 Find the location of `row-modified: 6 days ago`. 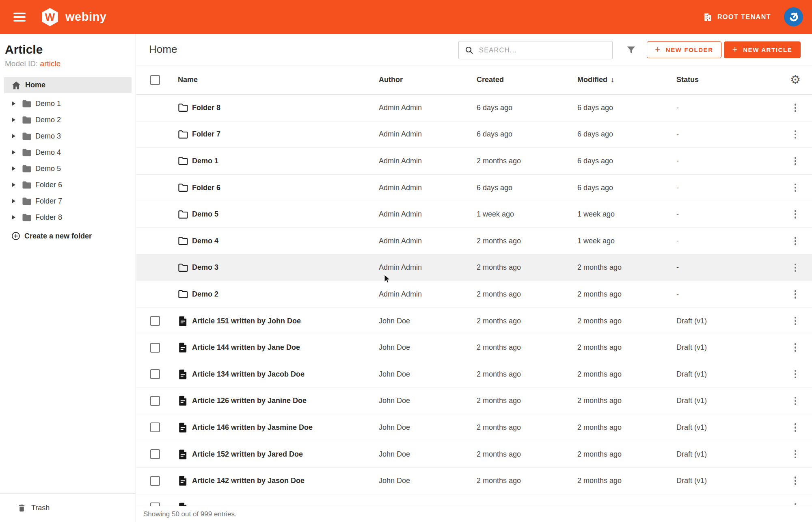

row-modified: 6 days ago is located at coordinates (627, 188).